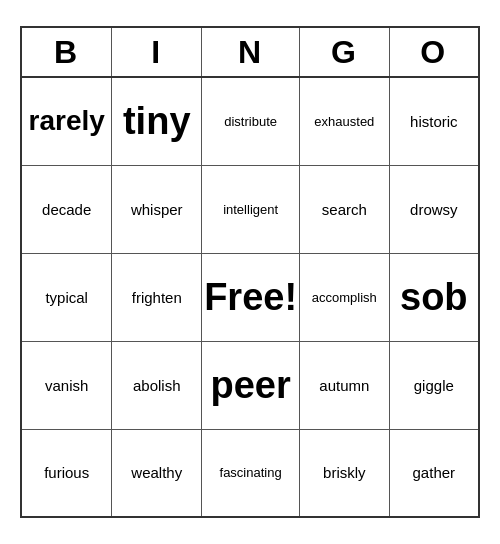 The image size is (500, 544). Describe the element at coordinates (251, 121) in the screenshot. I see `bingo-cell-0-2: distribute` at that location.